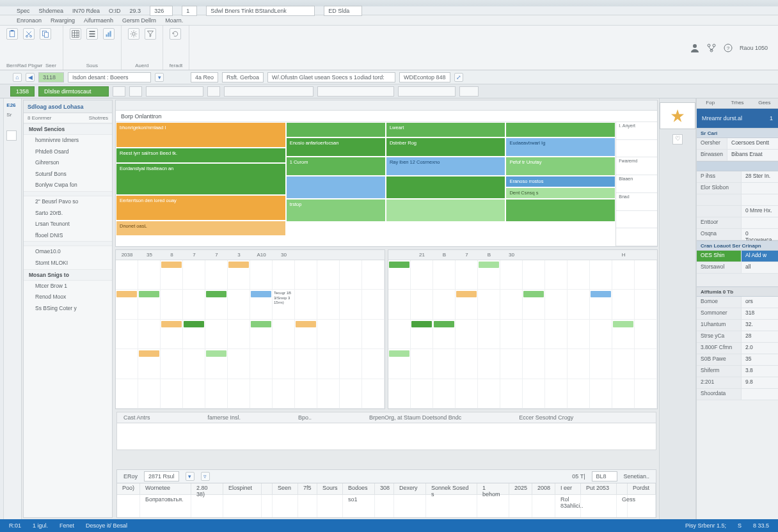 The image size is (778, 532). Describe the element at coordinates (560, 166) in the screenshot. I see `treemap-cell: Pefof tr Unutay` at that location.